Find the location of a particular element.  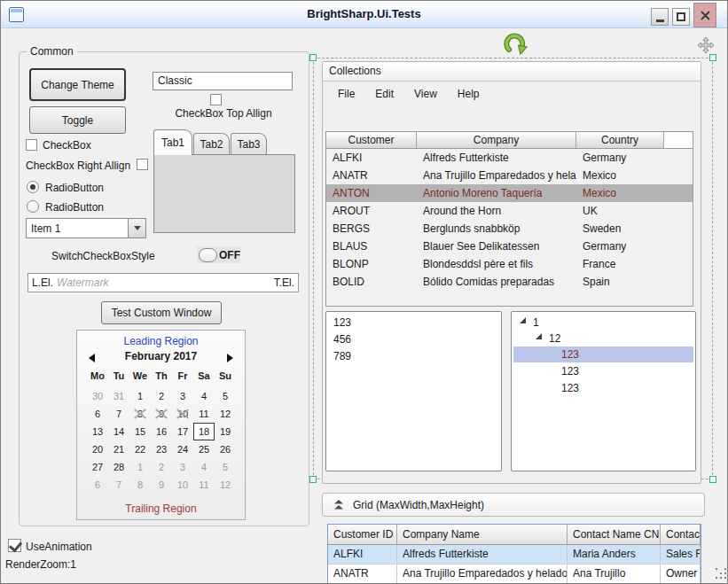

checkbox-top-align is located at coordinates (216, 99).